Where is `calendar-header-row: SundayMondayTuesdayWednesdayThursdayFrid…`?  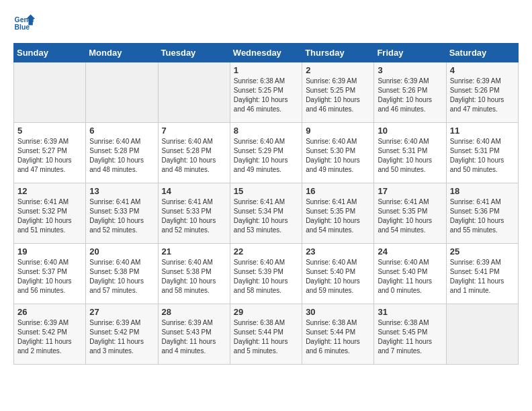 calendar-header-row: SundayMondayTuesdayWednesdayThursdayFrid… is located at coordinates (266, 53).